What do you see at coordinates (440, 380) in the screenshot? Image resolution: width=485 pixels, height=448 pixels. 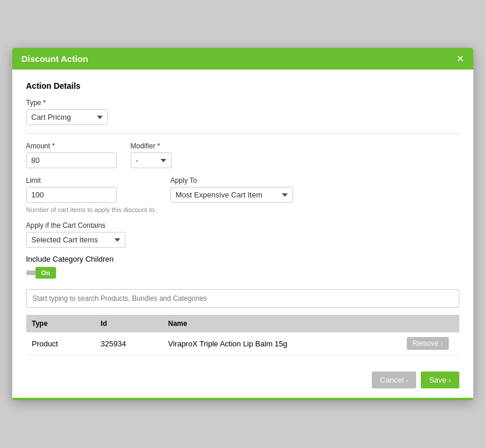 I see `save-button: Save ›` at bounding box center [440, 380].